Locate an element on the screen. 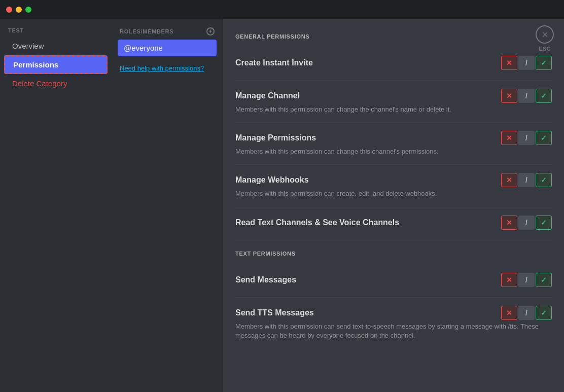 The height and width of the screenshot is (392, 564). permission-name-send-tts-messages: Send TTS Messages is located at coordinates (275, 313).